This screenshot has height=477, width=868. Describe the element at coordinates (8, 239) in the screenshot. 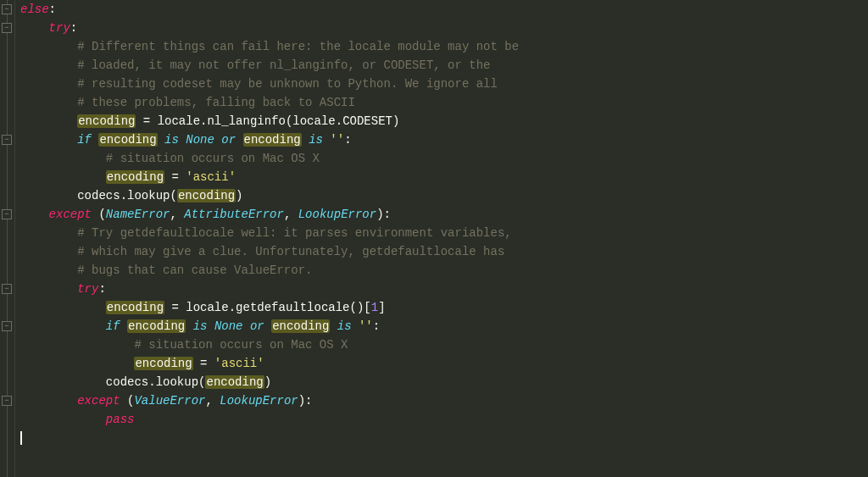

I see `fold-gutter: −−−−−−−` at that location.